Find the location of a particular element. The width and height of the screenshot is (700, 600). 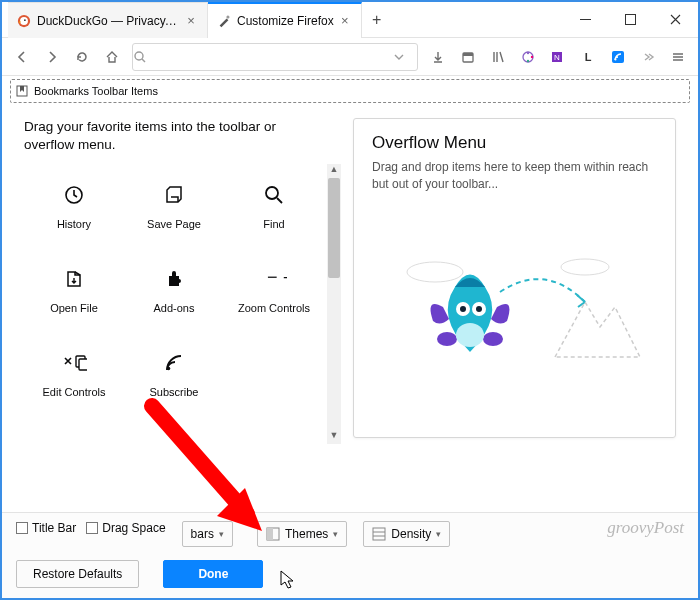

button-label: Restore Defaults is located at coordinates (78, 574).